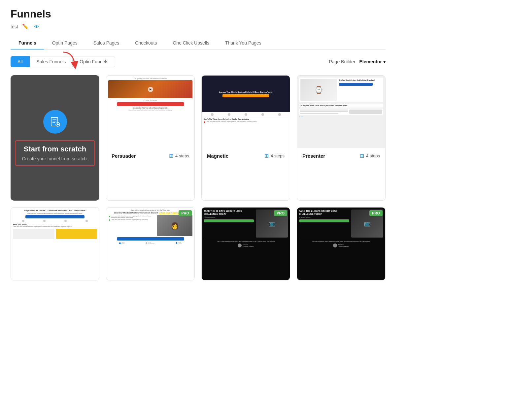 The height and width of the screenshot is (420, 507). What do you see at coordinates (246, 117) in the screenshot?
I see `divider` at bounding box center [246, 117].